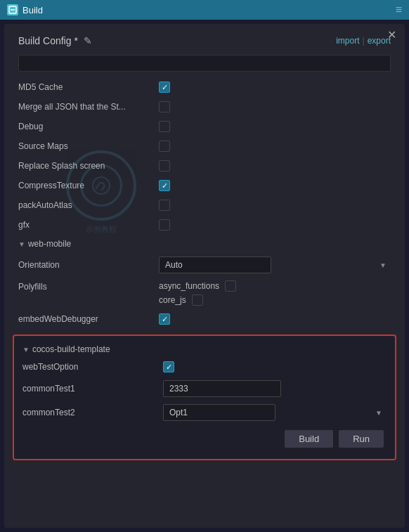 This screenshot has height=532, width=409. I want to click on source-maps-row: Source Maps, so click(204, 146).